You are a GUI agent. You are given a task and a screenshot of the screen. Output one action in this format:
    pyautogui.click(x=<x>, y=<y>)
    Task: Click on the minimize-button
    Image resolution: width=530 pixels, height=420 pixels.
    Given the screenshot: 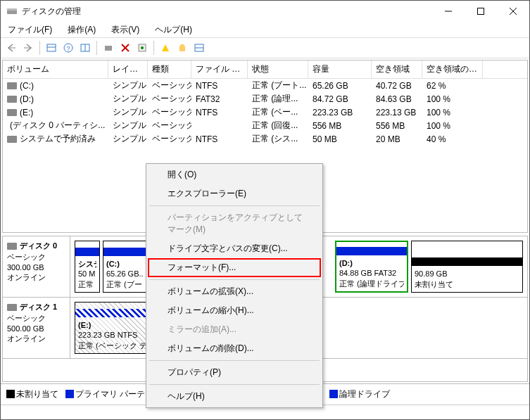 What is the action you would take?
    pyautogui.click(x=448, y=11)
    